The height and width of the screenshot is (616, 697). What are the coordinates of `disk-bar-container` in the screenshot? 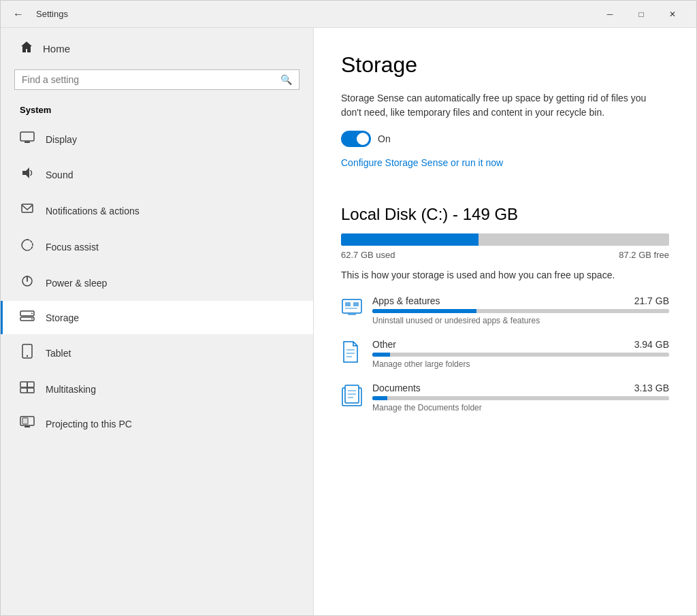 It's located at (505, 240).